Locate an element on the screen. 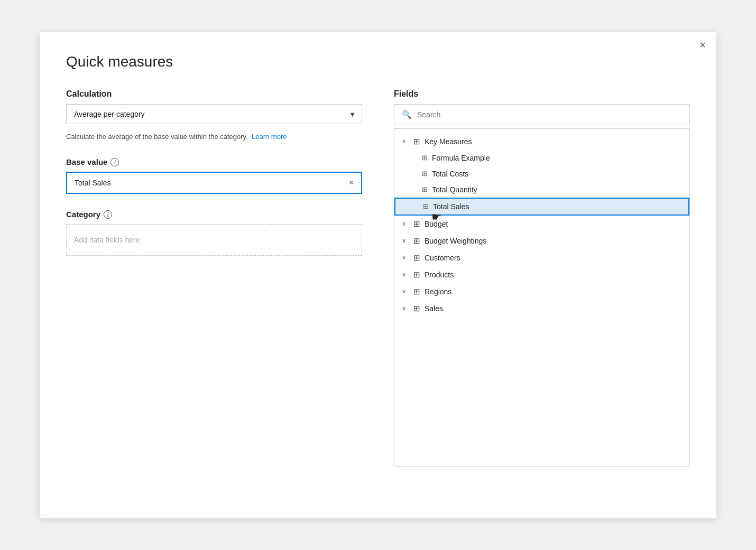 Image resolution: width=756 pixels, height=550 pixels. search-box: 🔍 is located at coordinates (542, 115).